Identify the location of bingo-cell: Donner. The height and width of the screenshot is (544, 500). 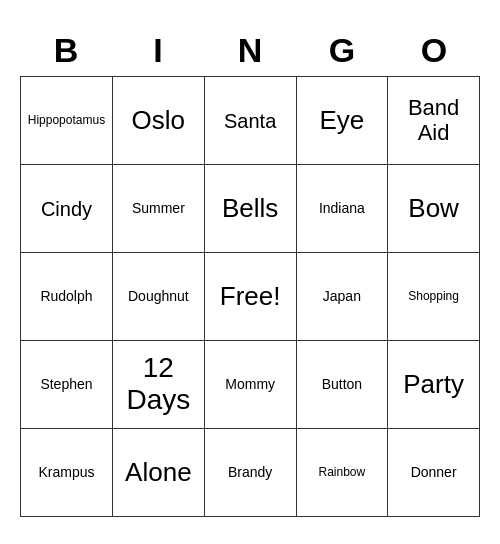
(434, 473).